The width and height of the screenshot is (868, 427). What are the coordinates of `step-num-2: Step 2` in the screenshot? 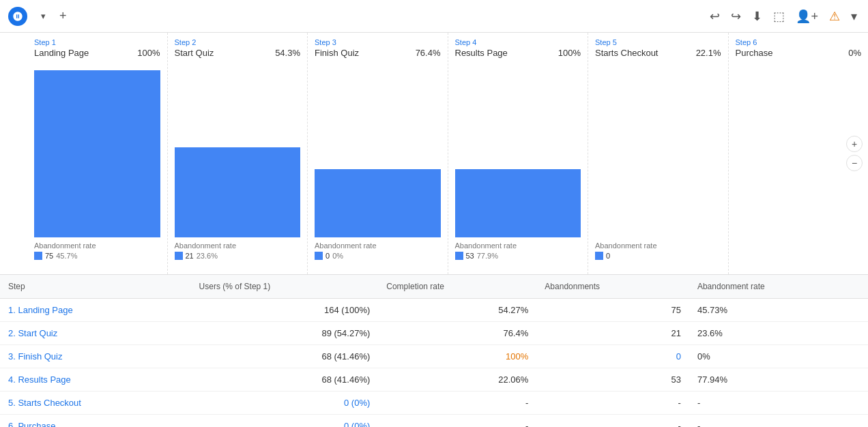 It's located at (237, 42).